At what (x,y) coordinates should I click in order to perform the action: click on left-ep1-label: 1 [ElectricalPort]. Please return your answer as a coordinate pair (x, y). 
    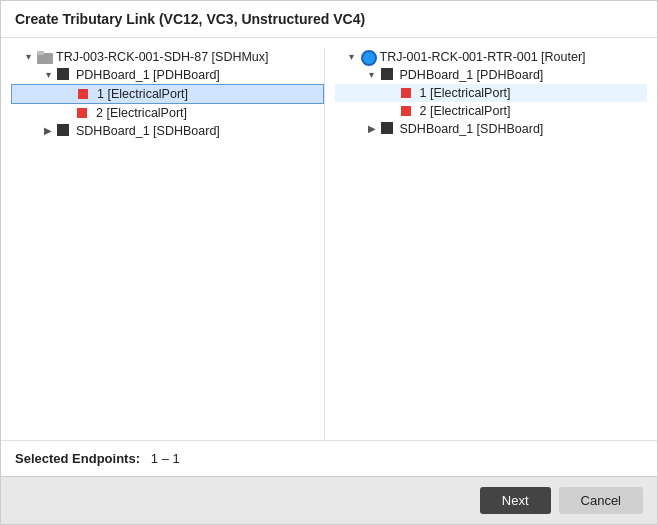
    Looking at the image, I should click on (142, 94).